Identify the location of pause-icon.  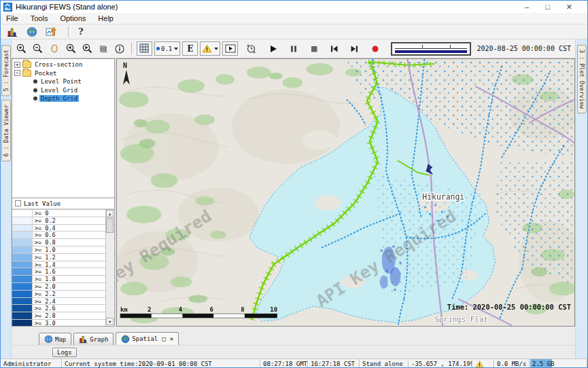
(294, 49).